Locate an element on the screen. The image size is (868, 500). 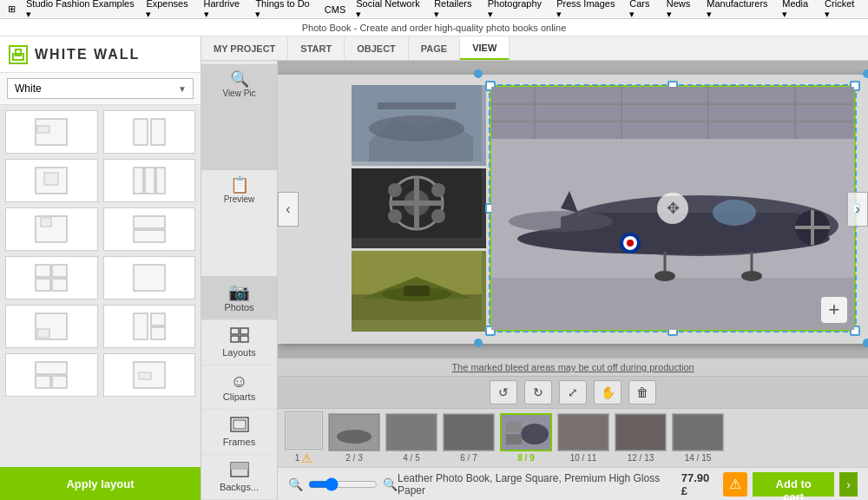
preview-button: 📋 Preview is located at coordinates (240, 223).